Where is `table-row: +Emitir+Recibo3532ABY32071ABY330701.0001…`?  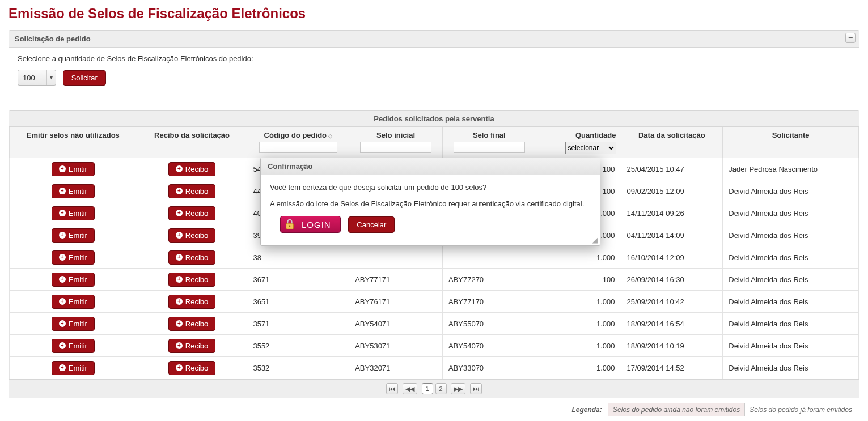 table-row: +Emitir+Recibo3532ABY32071ABY330701.0001… is located at coordinates (434, 368).